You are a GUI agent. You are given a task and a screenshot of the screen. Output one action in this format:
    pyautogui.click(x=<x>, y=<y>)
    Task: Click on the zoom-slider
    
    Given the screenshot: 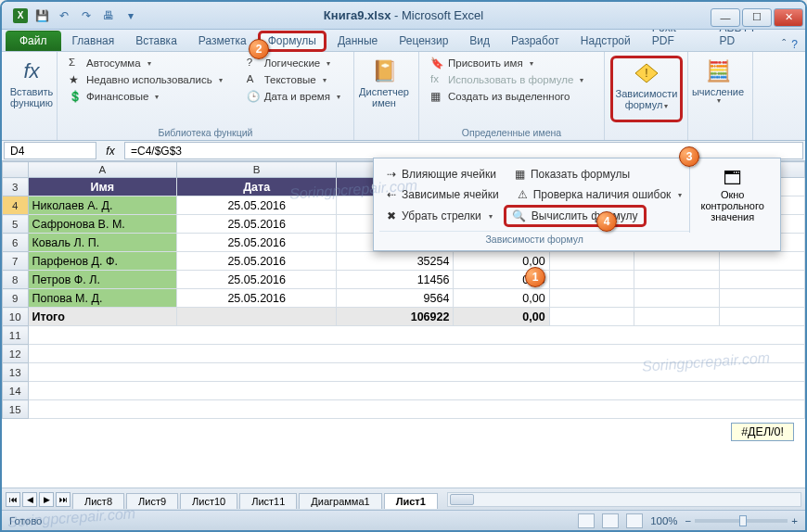 What is the action you would take?
    pyautogui.click(x=741, y=521)
    